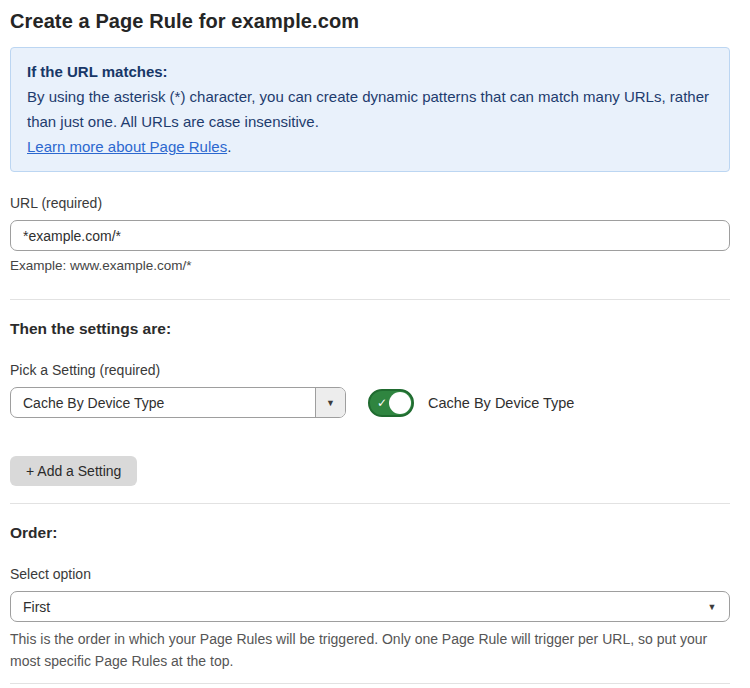  I want to click on link-suffix: ., so click(229, 146).